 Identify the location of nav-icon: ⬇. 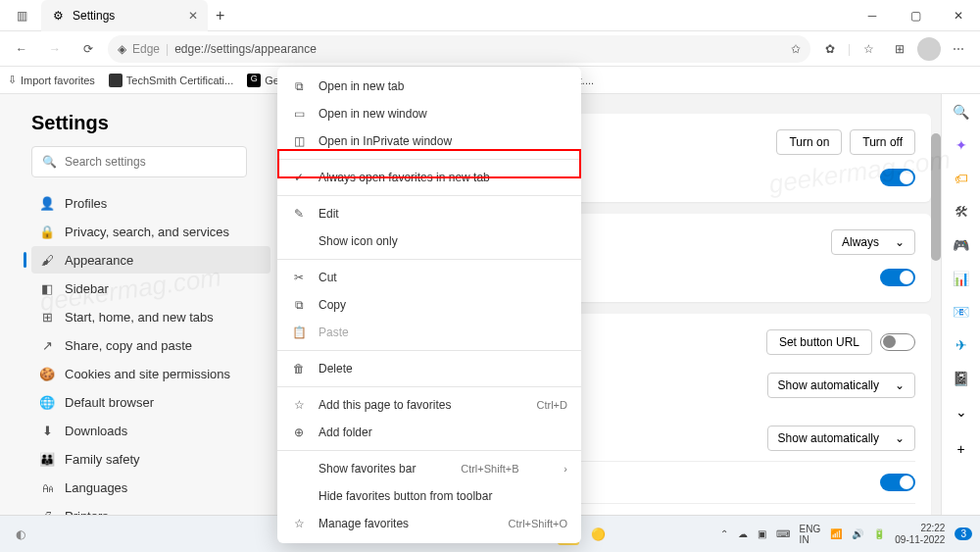
(47, 430).